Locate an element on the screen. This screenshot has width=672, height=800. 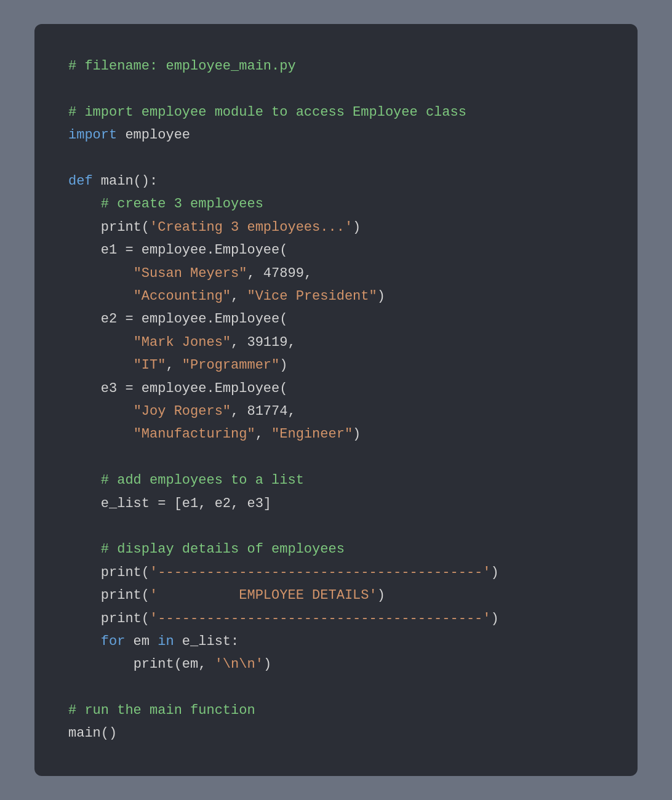
default-text: , 81774, is located at coordinates (263, 411).